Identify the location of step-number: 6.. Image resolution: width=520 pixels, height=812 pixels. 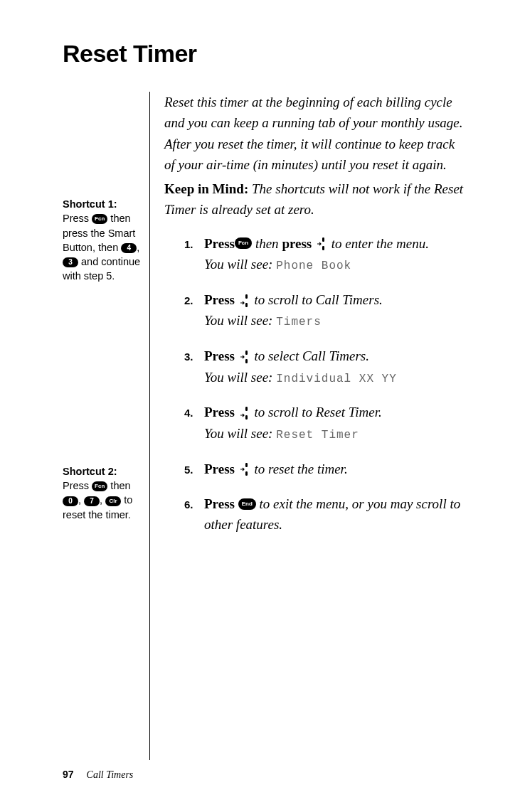
(194, 515).